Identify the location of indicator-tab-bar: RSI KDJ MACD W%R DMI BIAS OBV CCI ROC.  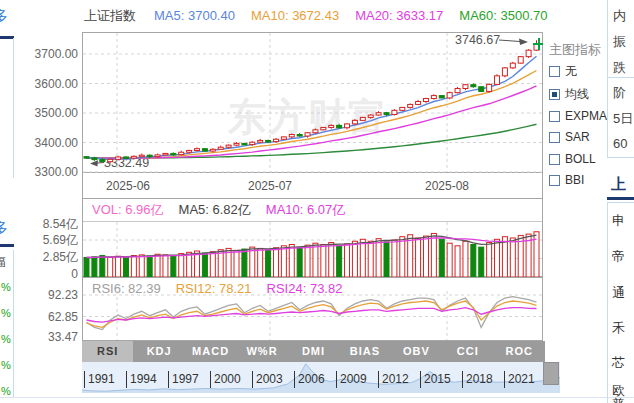
(314, 352).